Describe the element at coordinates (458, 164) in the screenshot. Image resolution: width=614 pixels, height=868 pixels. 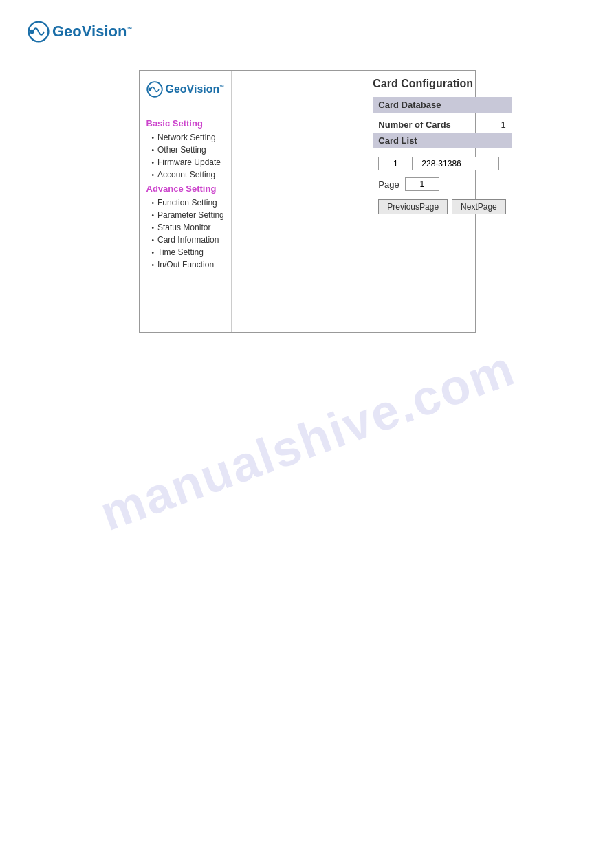
I see `card-number-input` at that location.